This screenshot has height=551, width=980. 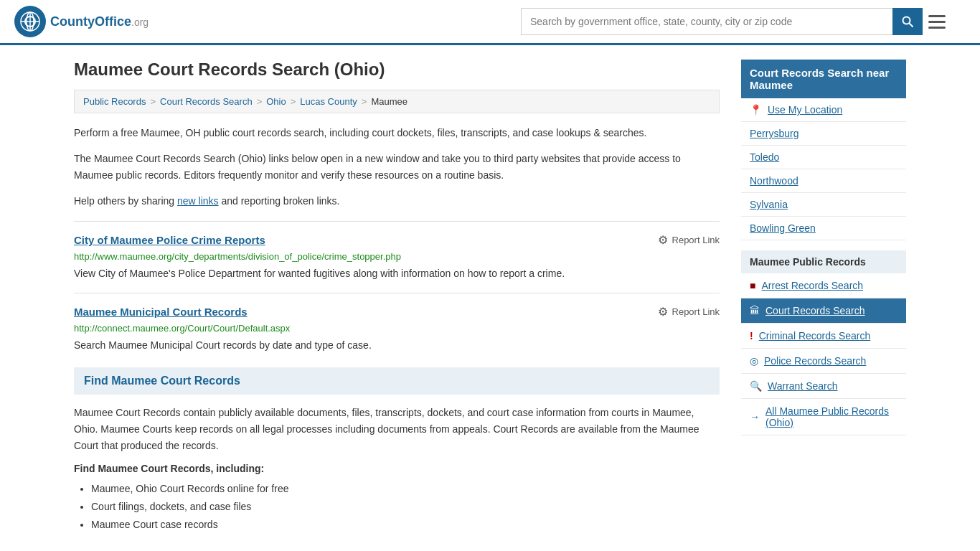 I want to click on sidebar-public-item-3: ◎ Police Records Search, so click(x=824, y=362).